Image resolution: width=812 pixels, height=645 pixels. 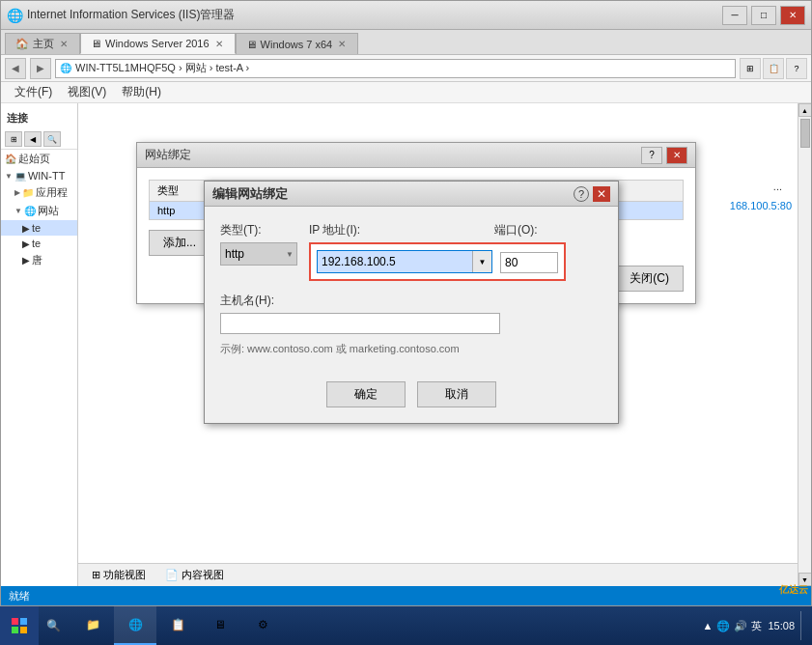 What do you see at coordinates (516, 230) in the screenshot?
I see `port-label: 端口(O):` at bounding box center [516, 230].